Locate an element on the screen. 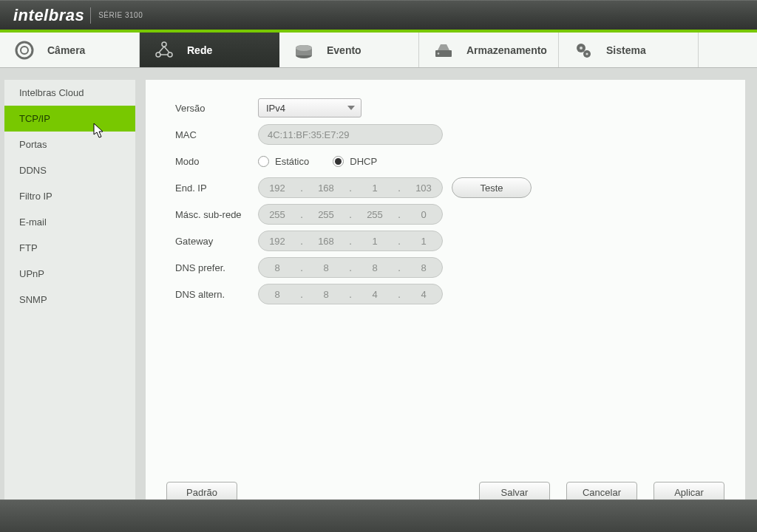 The height and width of the screenshot is (532, 757). label-versao: Versão is located at coordinates (217, 108).